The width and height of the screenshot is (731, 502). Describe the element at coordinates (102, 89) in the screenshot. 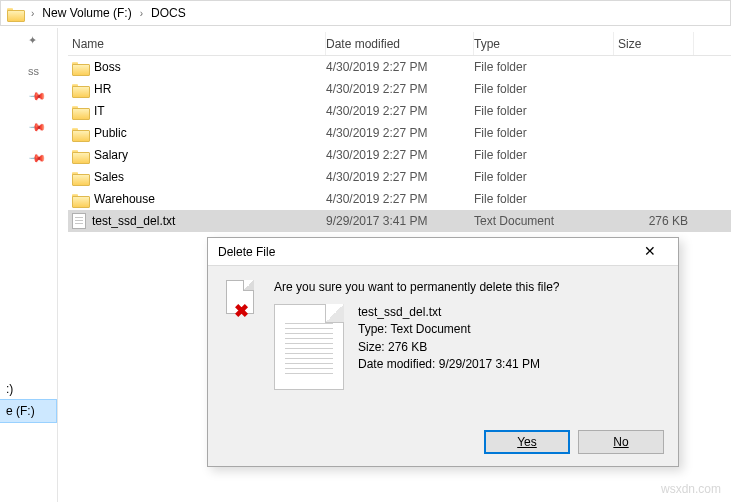

I see `file-name: HR` at that location.